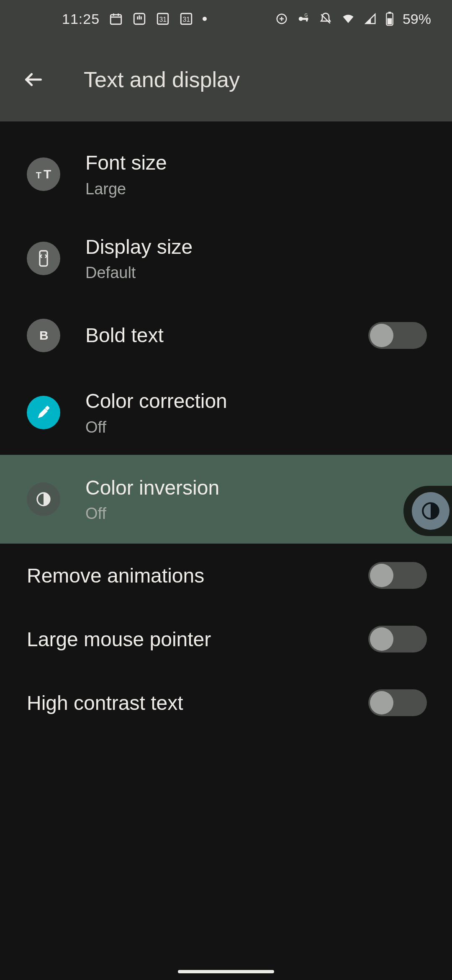 Image resolution: width=452 pixels, height=980 pixels. What do you see at coordinates (198, 640) in the screenshot?
I see `row-text: Large mouse pointer` at bounding box center [198, 640].